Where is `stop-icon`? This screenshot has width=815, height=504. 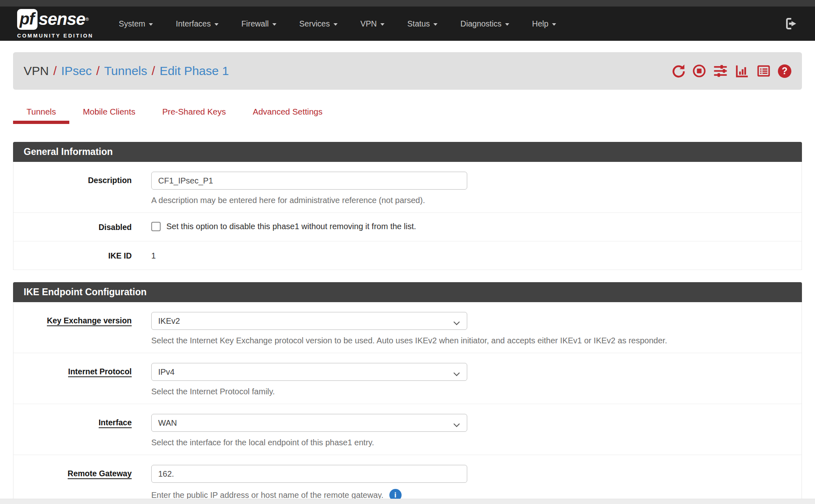
stop-icon is located at coordinates (699, 71).